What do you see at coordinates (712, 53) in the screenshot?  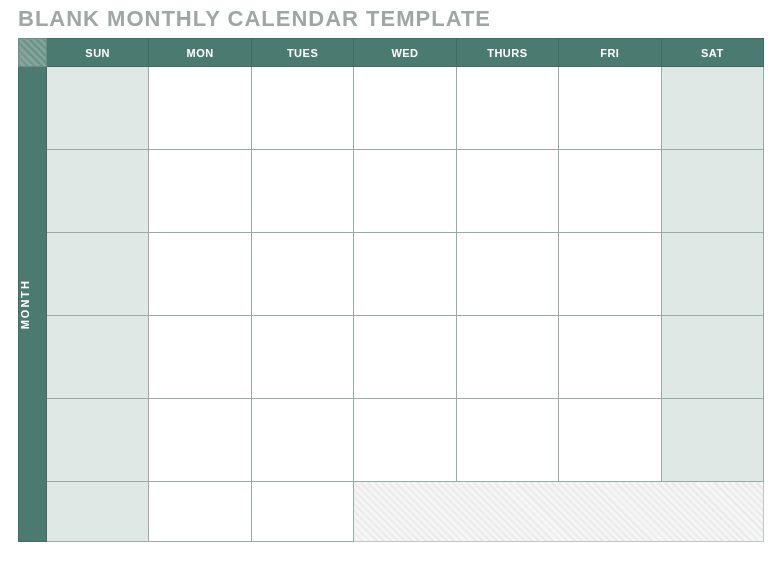 I see `day-header-sat: SAT` at bounding box center [712, 53].